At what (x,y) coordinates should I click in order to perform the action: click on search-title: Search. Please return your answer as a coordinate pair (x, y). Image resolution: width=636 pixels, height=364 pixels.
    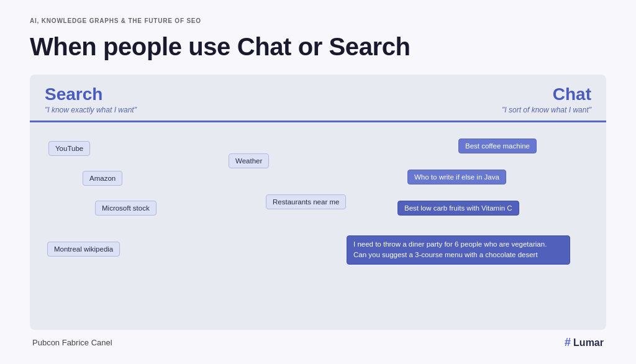
    Looking at the image, I should click on (91, 94).